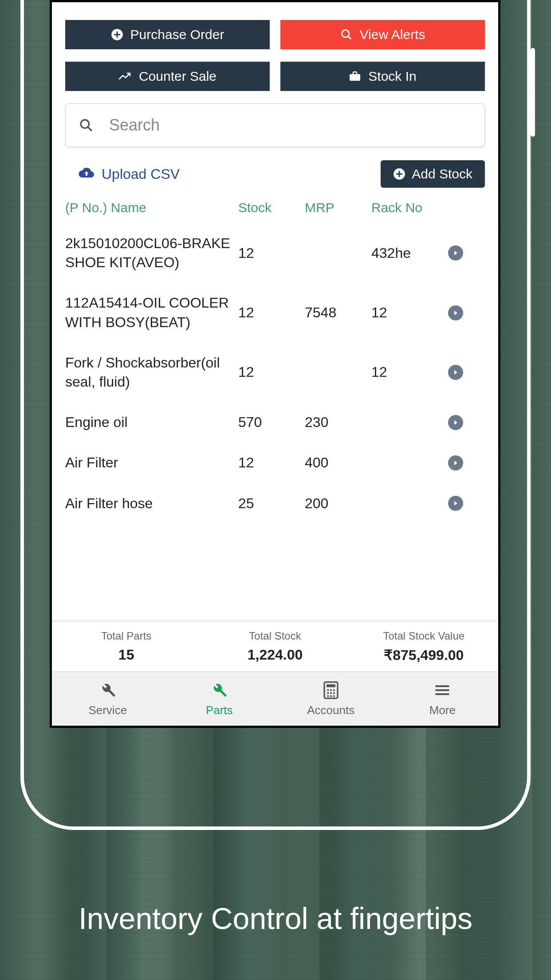  I want to click on tagline: Inventory Control at fingertips, so click(276, 918).